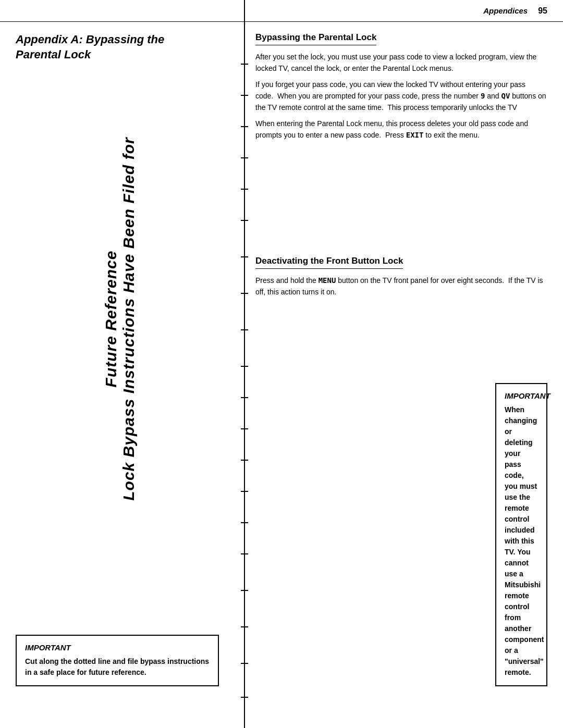 Image resolution: width=563 pixels, height=728 pixels. I want to click on rotated-text-line2: Future Reference, so click(111, 319).